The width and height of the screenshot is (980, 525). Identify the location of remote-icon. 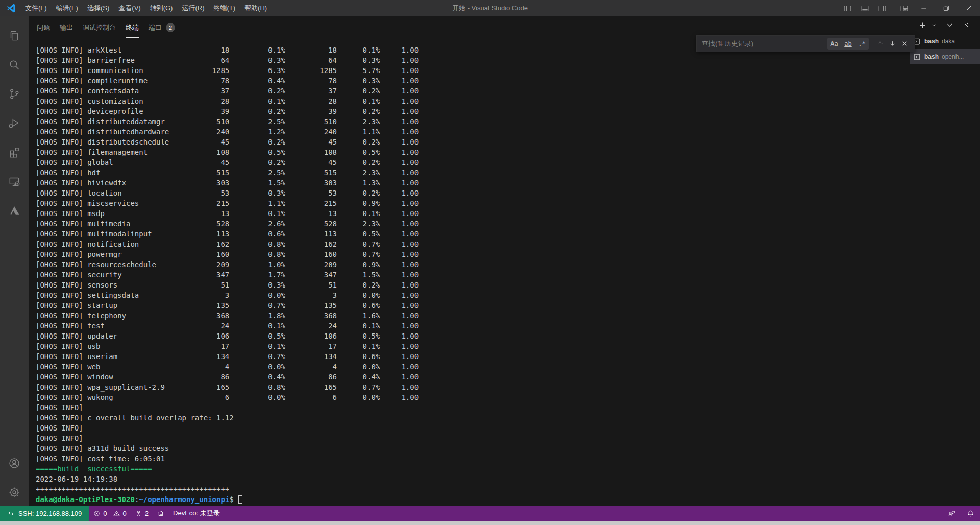
(11, 514).